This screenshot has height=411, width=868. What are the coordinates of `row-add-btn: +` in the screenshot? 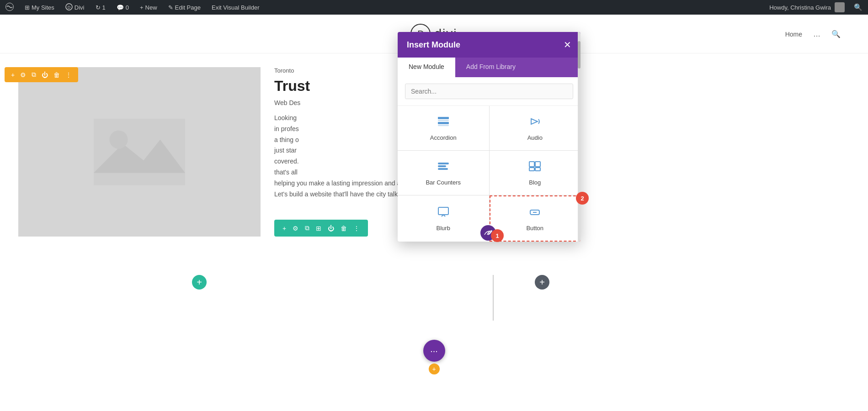 It's located at (13, 75).